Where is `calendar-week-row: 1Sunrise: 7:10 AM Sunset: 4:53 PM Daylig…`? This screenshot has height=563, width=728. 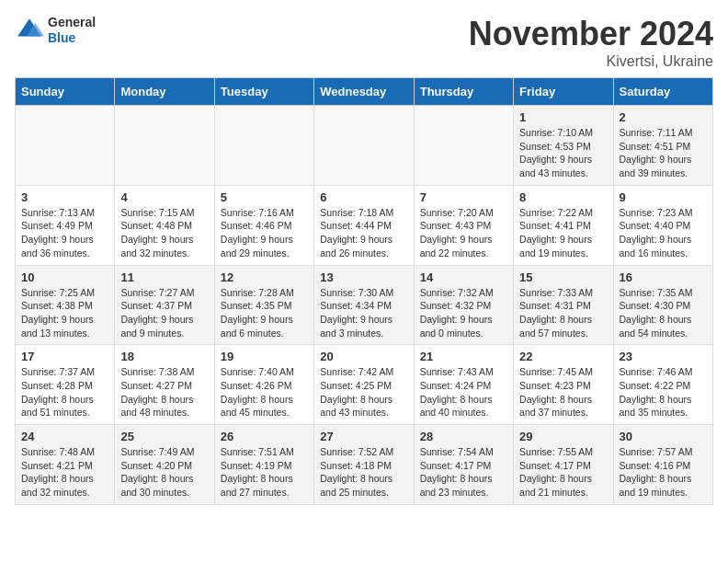
calendar-week-row: 1Sunrise: 7:10 AM Sunset: 4:53 PM Daylig… is located at coordinates (364, 145).